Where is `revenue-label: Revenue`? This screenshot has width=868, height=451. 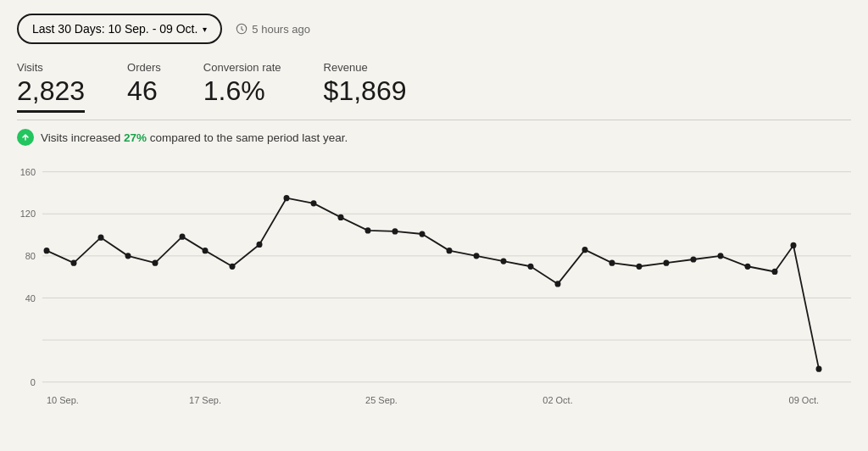
revenue-label: Revenue is located at coordinates (365, 68).